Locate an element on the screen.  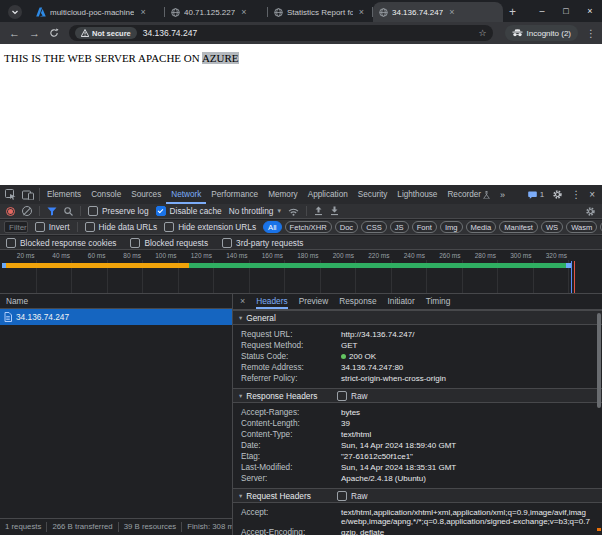
minimize-button: – is located at coordinates (542, 11).